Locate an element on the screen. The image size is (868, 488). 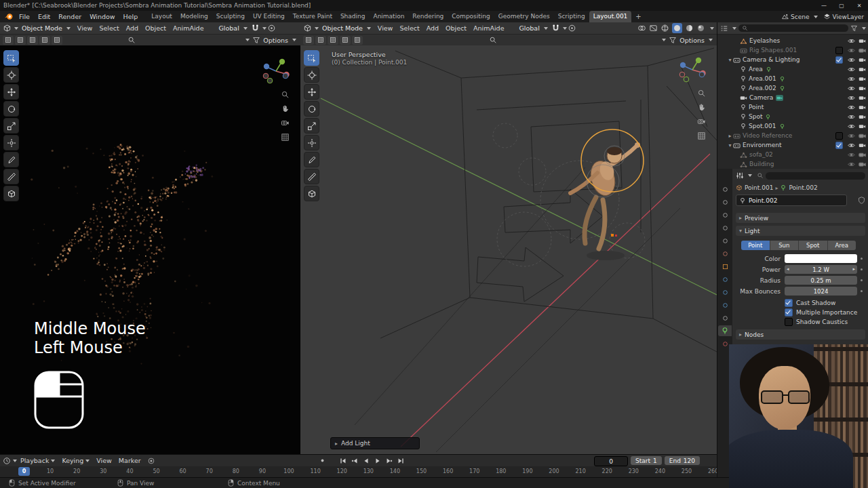
outliner-row-area: Area is located at coordinates (793, 69).